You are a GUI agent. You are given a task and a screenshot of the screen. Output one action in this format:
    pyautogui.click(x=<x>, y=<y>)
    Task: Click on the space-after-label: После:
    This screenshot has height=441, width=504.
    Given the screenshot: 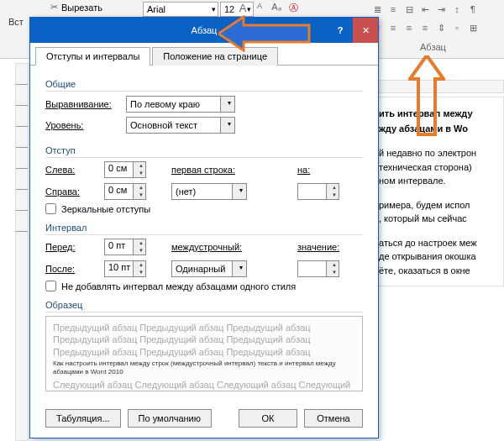 What is the action you would take?
    pyautogui.click(x=71, y=269)
    